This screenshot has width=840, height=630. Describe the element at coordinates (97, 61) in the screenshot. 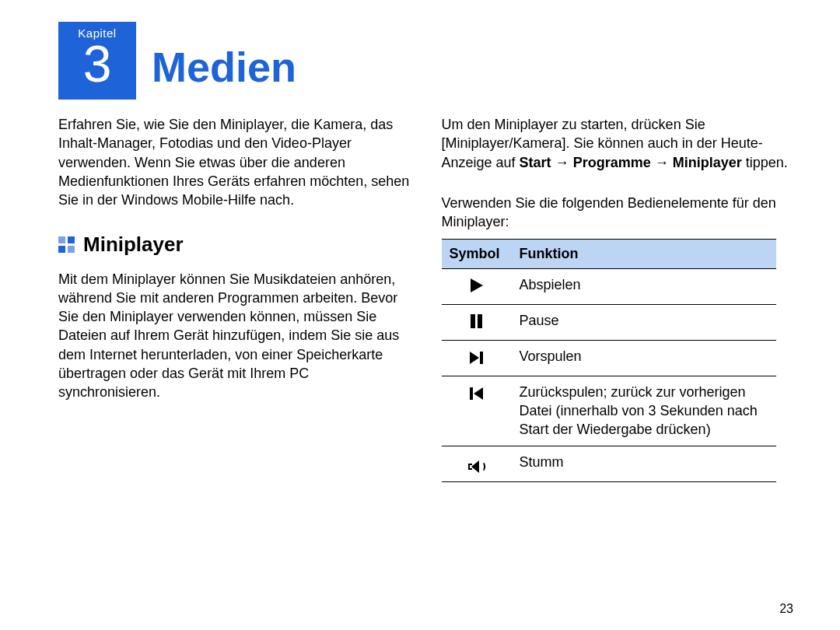

I see `chapter-badge: Kapitel 3` at that location.